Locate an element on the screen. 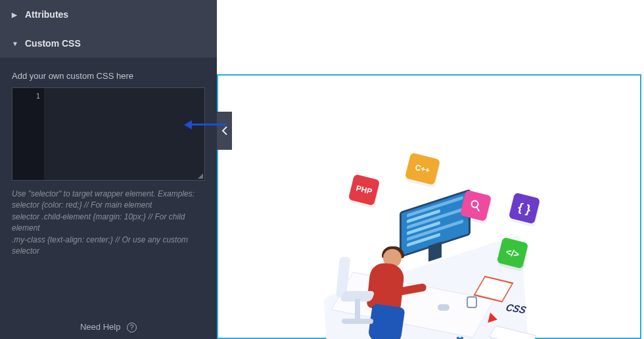 The image size is (644, 339). php-badge-icon: PHP is located at coordinates (364, 190).